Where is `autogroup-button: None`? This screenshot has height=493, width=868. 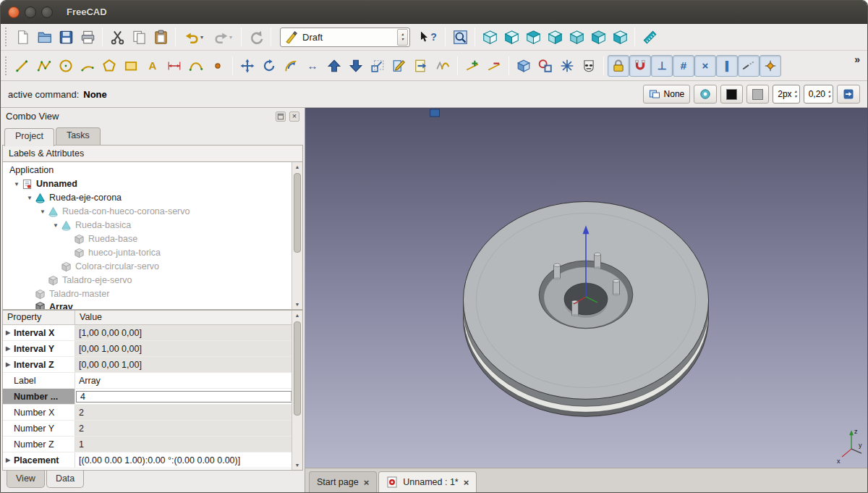
autogroup-button: None is located at coordinates (667, 94).